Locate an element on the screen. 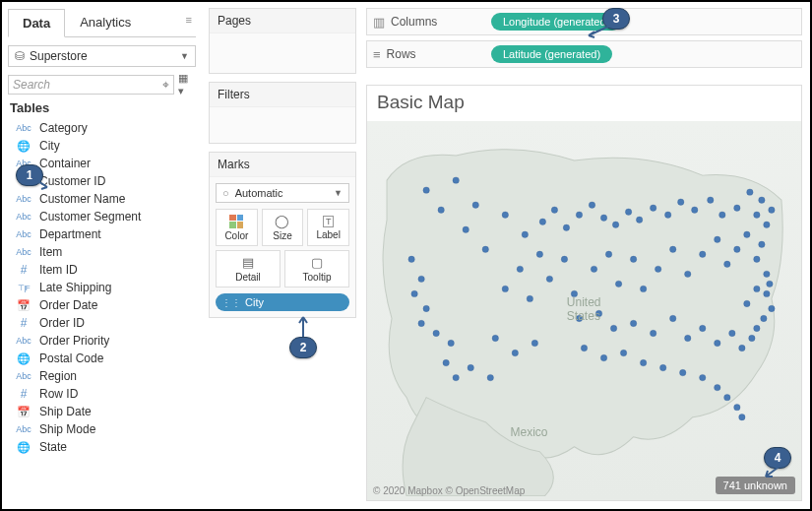 This screenshot has height=511, width=812. datasource-name: Superstore is located at coordinates (59, 56).